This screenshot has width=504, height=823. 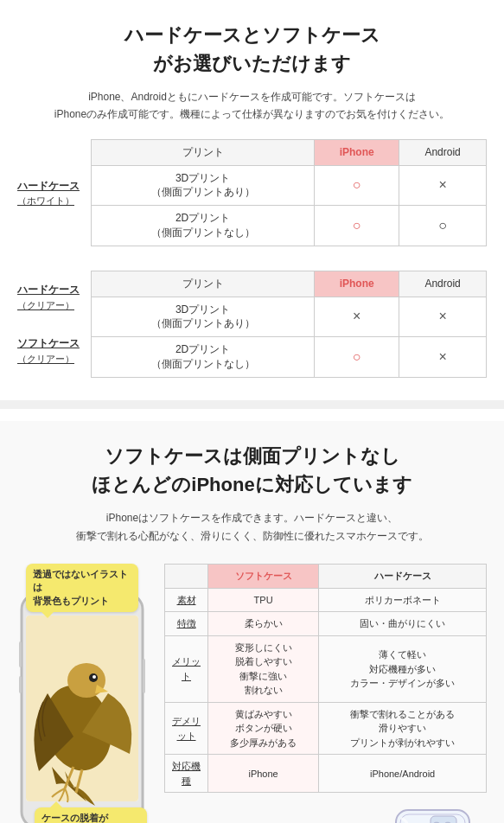 I want to click on phone-mockup-svg, so click(x=82, y=706).